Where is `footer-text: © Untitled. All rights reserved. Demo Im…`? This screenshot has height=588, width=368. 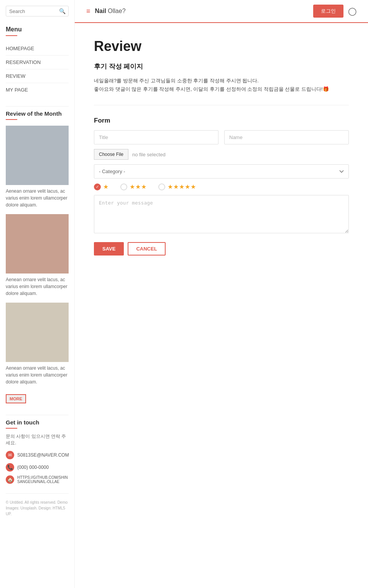
footer-text: © Untitled. All rights reserved. Demo Im… is located at coordinates (37, 508).